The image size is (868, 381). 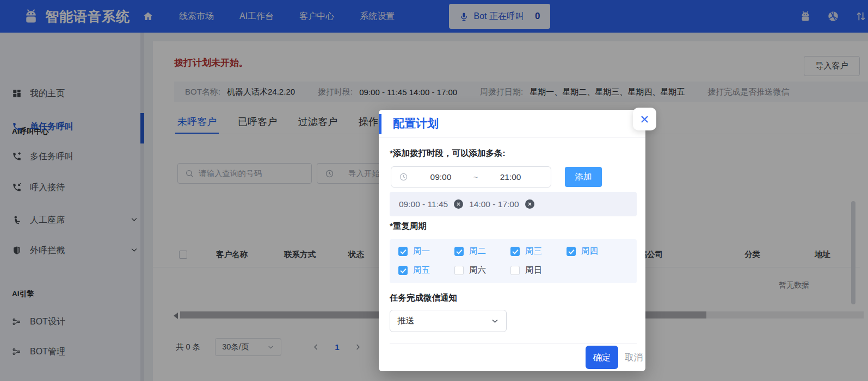 What do you see at coordinates (416, 123) in the screenshot?
I see `dialog-title: 配置计划` at bounding box center [416, 123].